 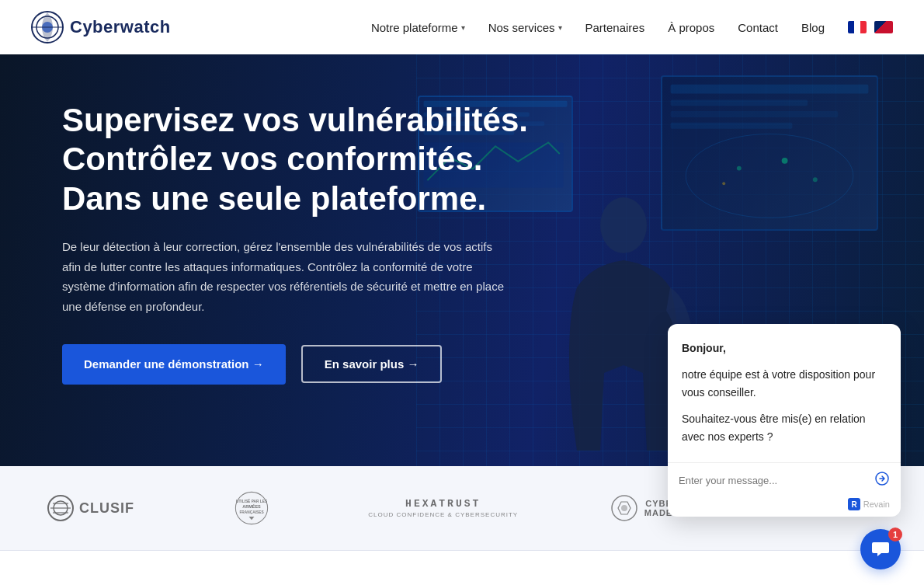 What do you see at coordinates (773, 480) in the screenshot?
I see `chat-message-input` at bounding box center [773, 480].